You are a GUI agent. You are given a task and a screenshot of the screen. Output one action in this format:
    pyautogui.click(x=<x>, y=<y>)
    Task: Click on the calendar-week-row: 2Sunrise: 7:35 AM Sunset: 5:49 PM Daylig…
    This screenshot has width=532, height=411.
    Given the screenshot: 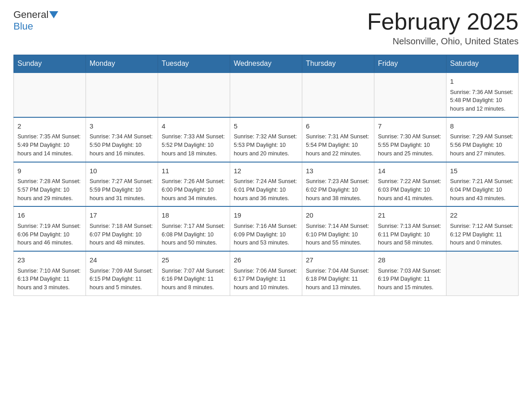 What is the action you would take?
    pyautogui.click(x=266, y=140)
    